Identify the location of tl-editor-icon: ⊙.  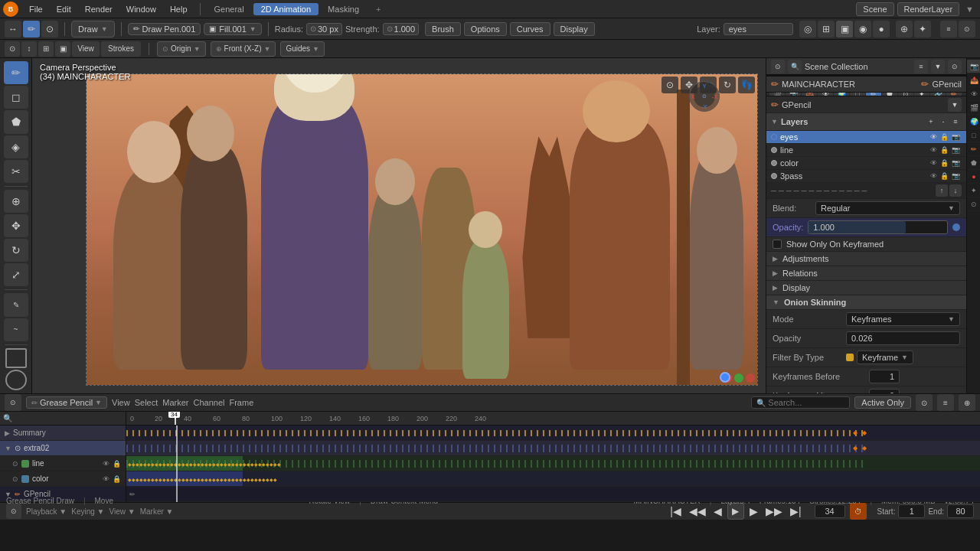
(13, 403).